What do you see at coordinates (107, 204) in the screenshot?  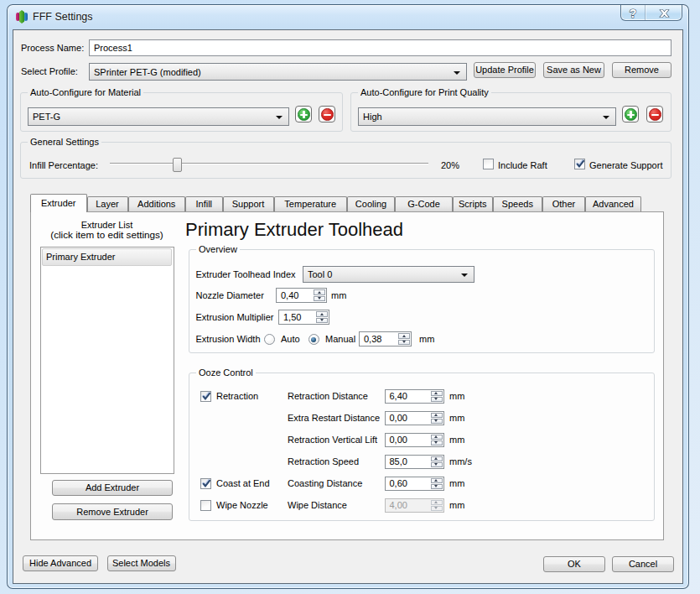 I see `tab-layer: Layer` at bounding box center [107, 204].